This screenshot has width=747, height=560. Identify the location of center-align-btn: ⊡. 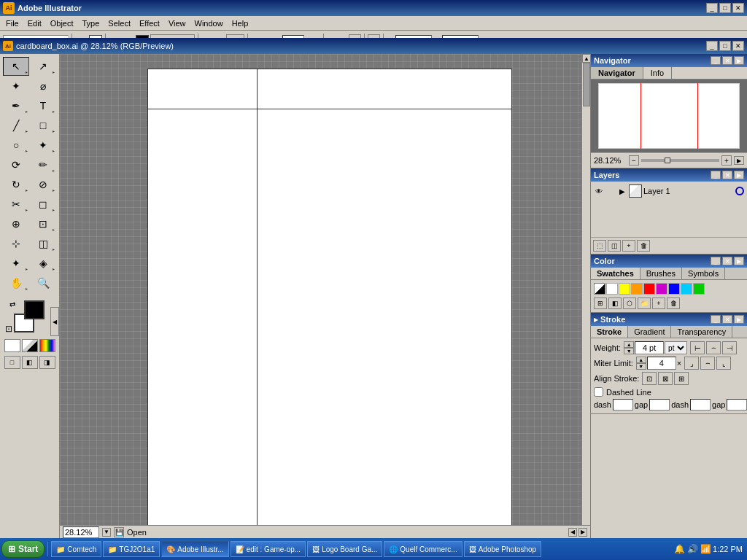
(649, 378).